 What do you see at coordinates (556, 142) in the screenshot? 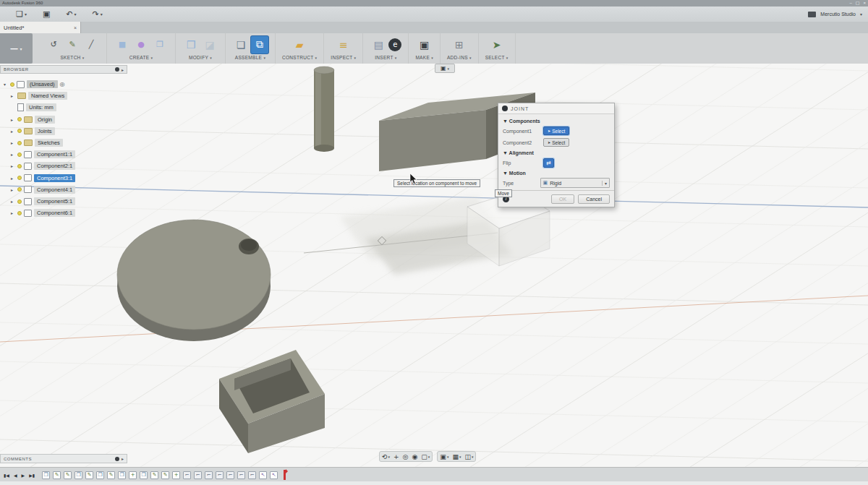
I see `component2-select-button: ➤ Select` at bounding box center [556, 142].